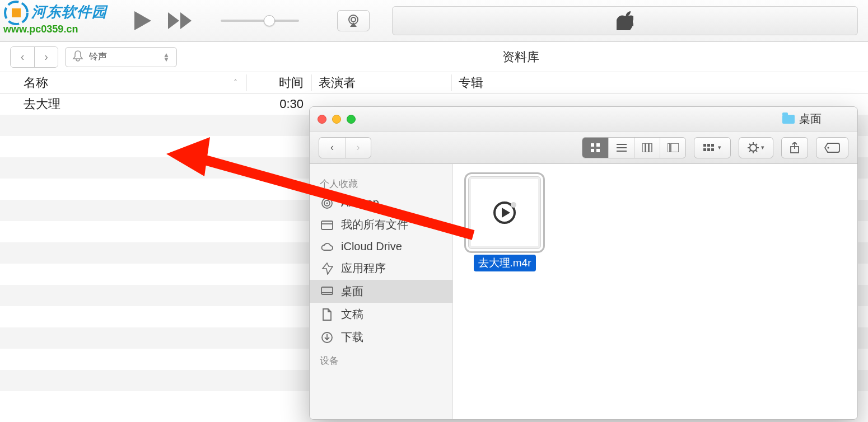 The image size is (868, 422). I want to click on zoom-icon, so click(351, 119).